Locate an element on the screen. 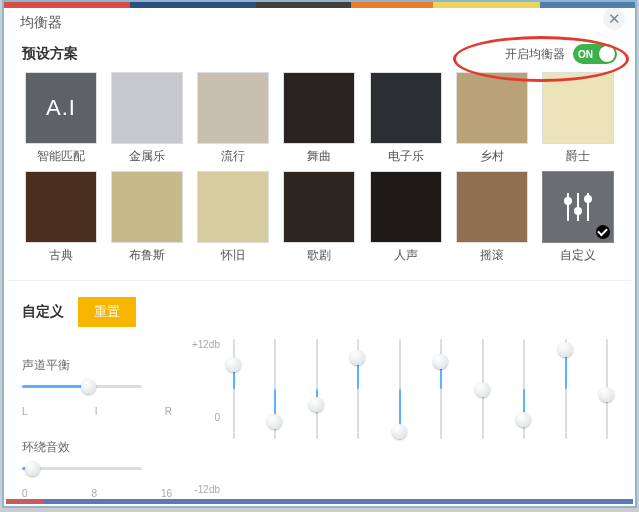  preset-item: 爵士 is located at coordinates (578, 118).